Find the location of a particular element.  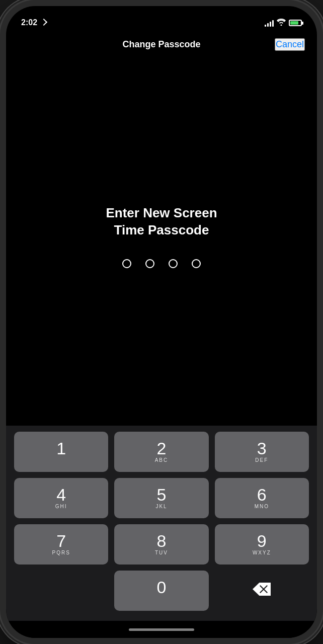

key-4-number: 4 is located at coordinates (61, 495).